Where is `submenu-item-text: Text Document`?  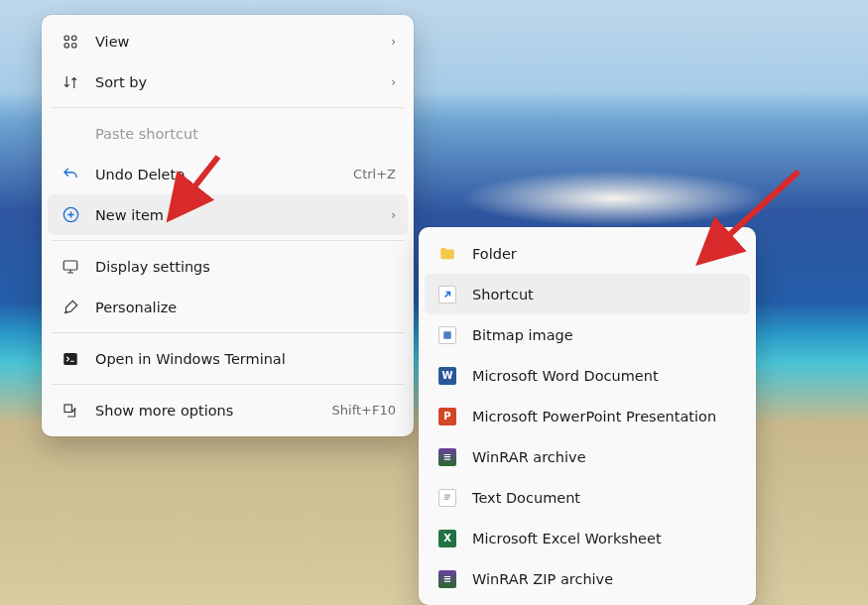
submenu-item-text: Text Document is located at coordinates (587, 498).